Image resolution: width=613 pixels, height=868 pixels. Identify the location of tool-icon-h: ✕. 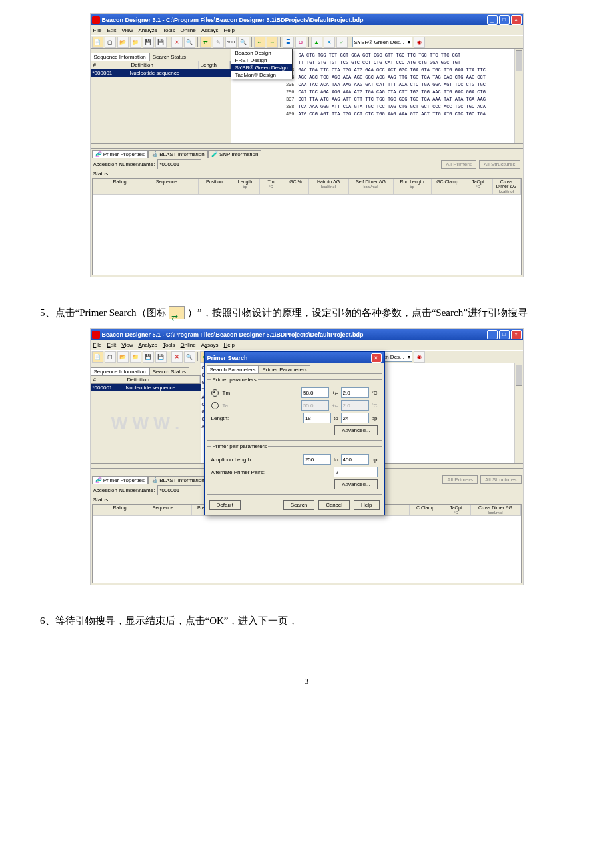
(329, 43).